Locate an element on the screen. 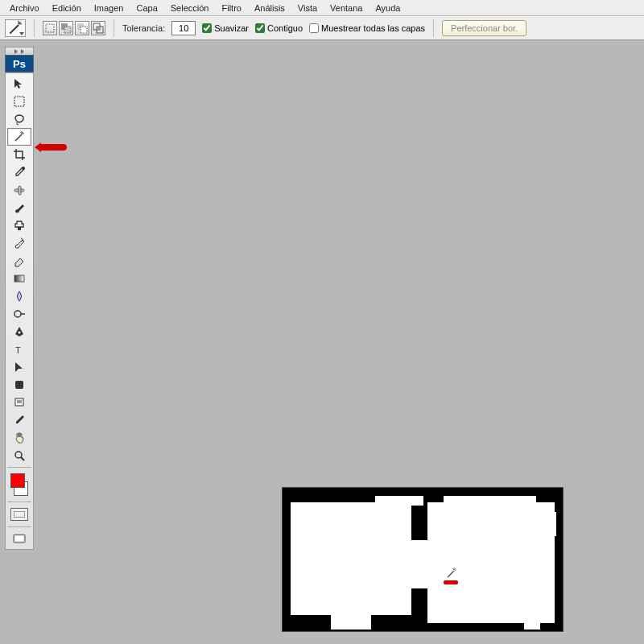  contiguous-label: Contiguo is located at coordinates (285, 28).